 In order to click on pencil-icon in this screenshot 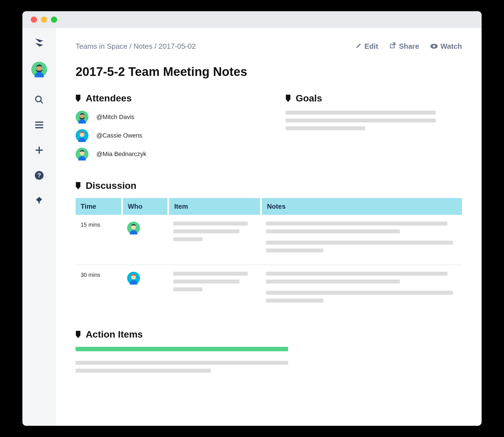, I will do `click(359, 47)`.